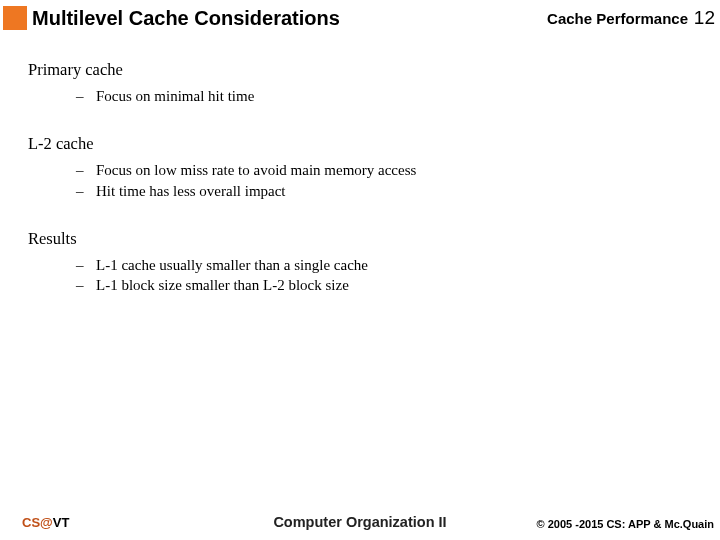  I want to click on bullet-text: Hit time has less overall impact, so click(191, 191).